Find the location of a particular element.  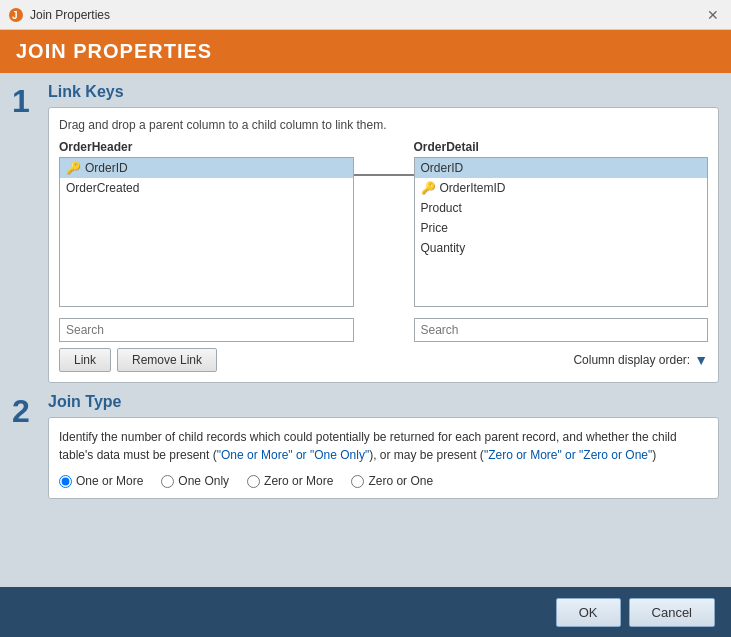

radio-one-or-more-label: One or More is located at coordinates (110, 481).